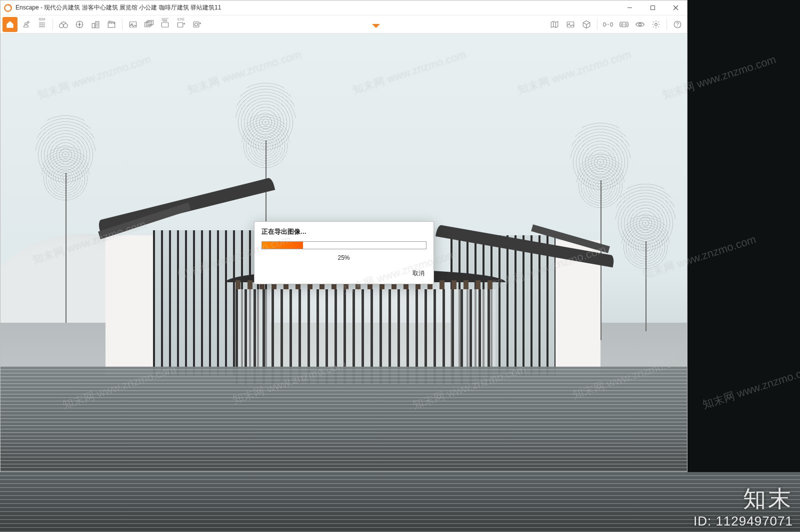 The height and width of the screenshot is (532, 800). Describe the element at coordinates (656, 24) in the screenshot. I see `settings-gear-icon` at that location.